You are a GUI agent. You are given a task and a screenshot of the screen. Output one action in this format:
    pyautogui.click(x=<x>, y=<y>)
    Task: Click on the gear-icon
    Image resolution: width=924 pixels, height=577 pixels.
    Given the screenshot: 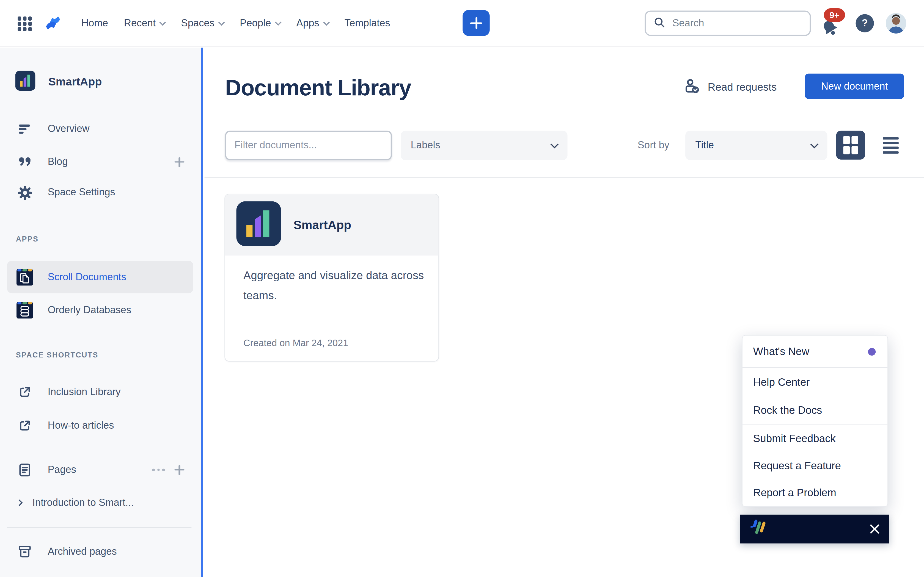 What is the action you would take?
    pyautogui.click(x=25, y=193)
    